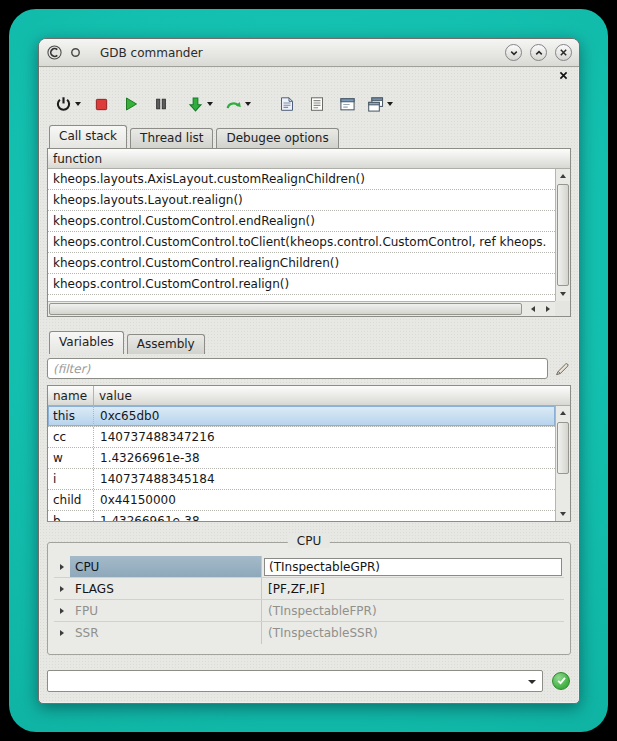 This screenshot has width=617, height=741. Describe the element at coordinates (71, 416) in the screenshot. I see `variable-name: this` at that location.